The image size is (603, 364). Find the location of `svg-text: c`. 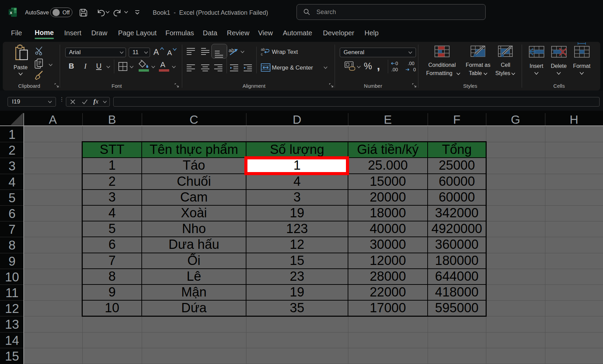

svg-text: c is located at coordinates (262, 54).